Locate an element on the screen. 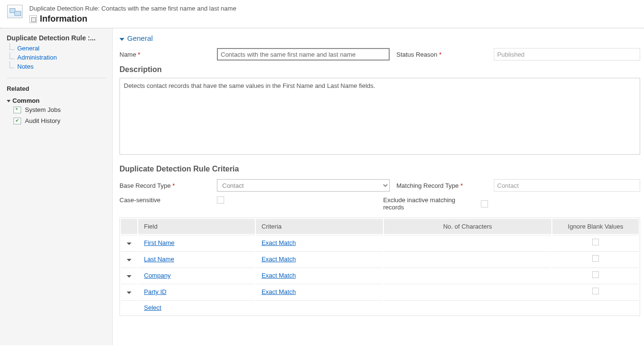  table-row: Party IDExact Match is located at coordinates (380, 292).